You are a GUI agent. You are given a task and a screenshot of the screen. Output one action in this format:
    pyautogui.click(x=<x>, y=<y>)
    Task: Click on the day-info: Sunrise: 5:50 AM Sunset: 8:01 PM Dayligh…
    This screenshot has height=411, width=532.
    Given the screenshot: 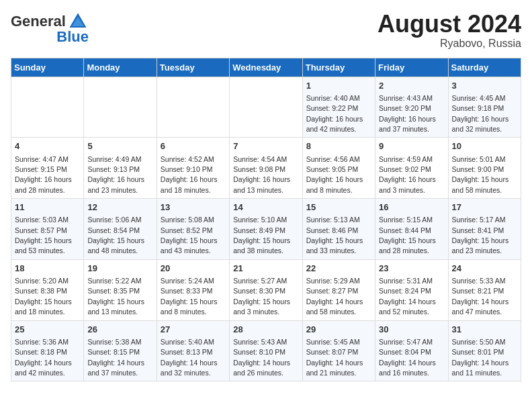 What is the action you would take?
    pyautogui.click(x=481, y=357)
    